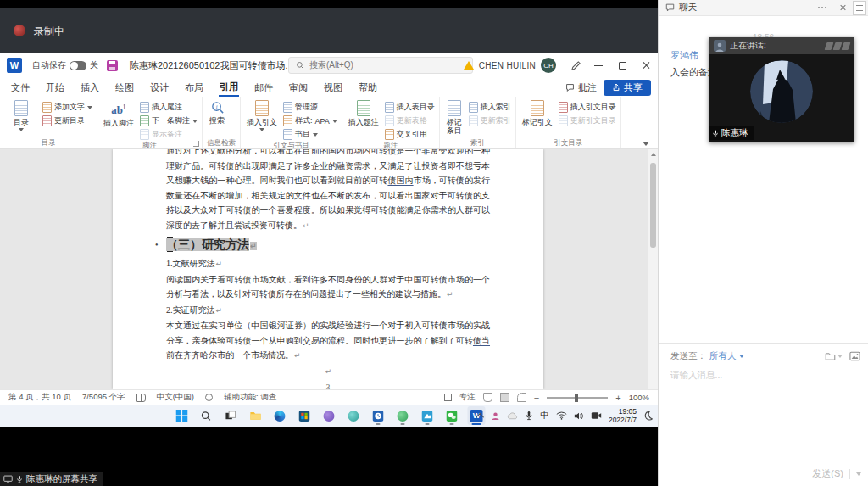 Image resolution: width=868 pixels, height=486 pixels. What do you see at coordinates (222, 122) in the screenshot?
I see `ribbon-group-research: i 搜索 信息检索` at bounding box center [222, 122].